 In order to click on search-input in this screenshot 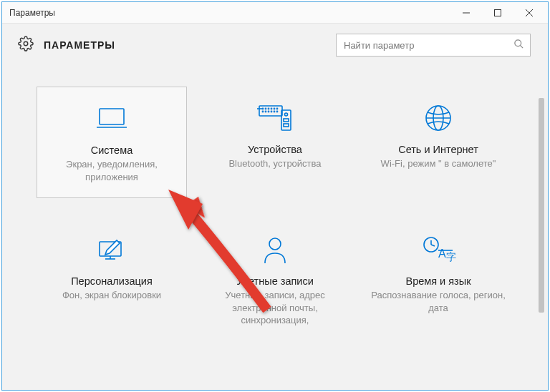, I will do `click(428, 46)`.